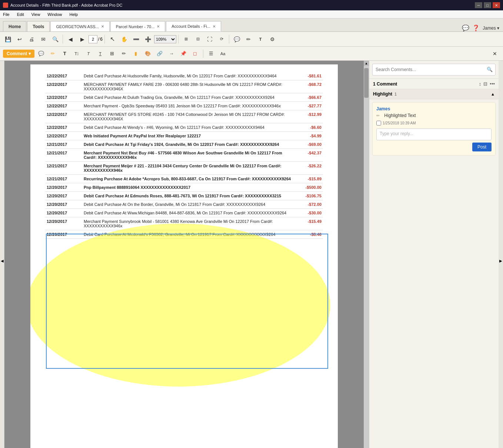 The height and width of the screenshot is (448, 503). What do you see at coordinates (211, 54) in the screenshot?
I see `list-btn: ☰` at bounding box center [211, 54].